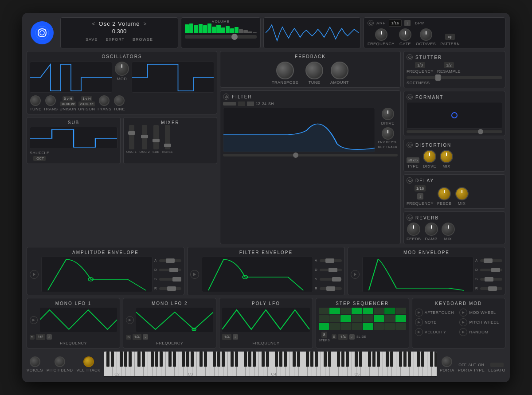 This screenshot has height=395, width=532. Describe the element at coordinates (115, 39) in the screenshot. I see `export-button: EXPORT` at that location.